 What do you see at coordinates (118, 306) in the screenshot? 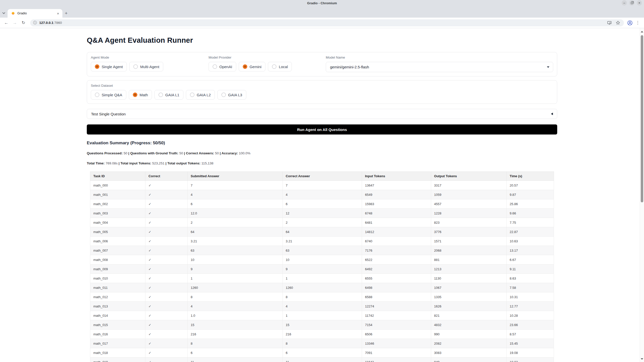
I see `table-cell: math_013` at bounding box center [118, 306].